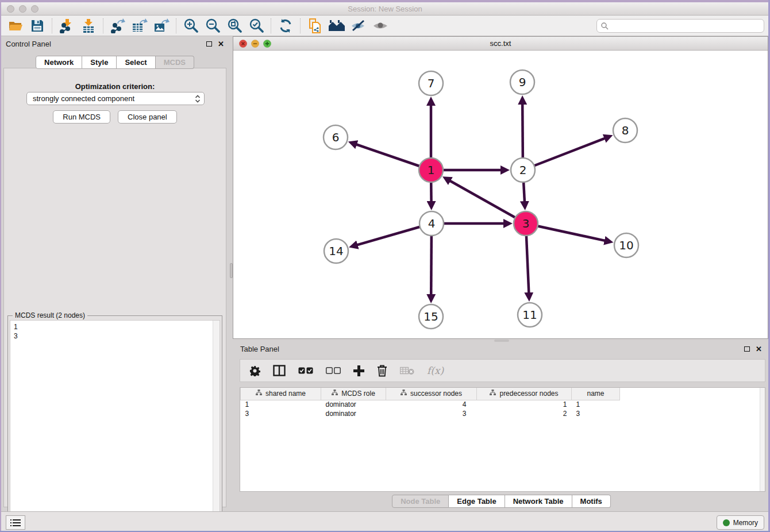 The image size is (770, 532). Describe the element at coordinates (434, 414) in the screenshot. I see `table-row: 3dominator323` at that location.